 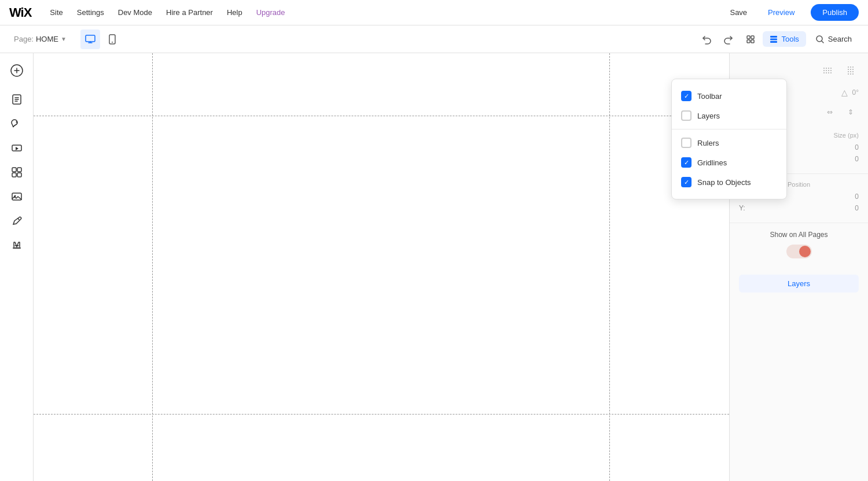 What do you see at coordinates (707, 39) in the screenshot?
I see `undo-icon` at bounding box center [707, 39].